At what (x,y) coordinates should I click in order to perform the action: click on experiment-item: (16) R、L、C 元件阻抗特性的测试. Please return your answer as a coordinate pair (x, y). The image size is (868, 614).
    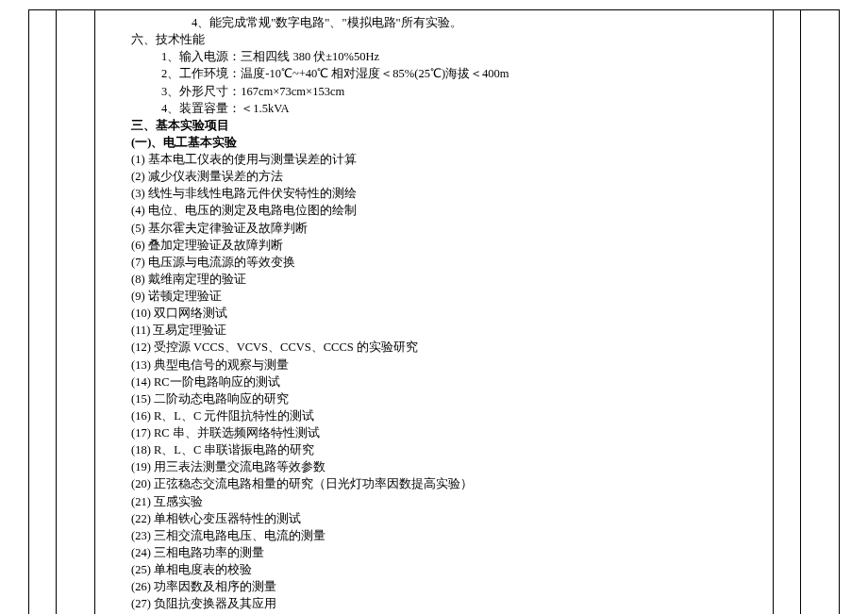
    Looking at the image, I should click on (434, 416).